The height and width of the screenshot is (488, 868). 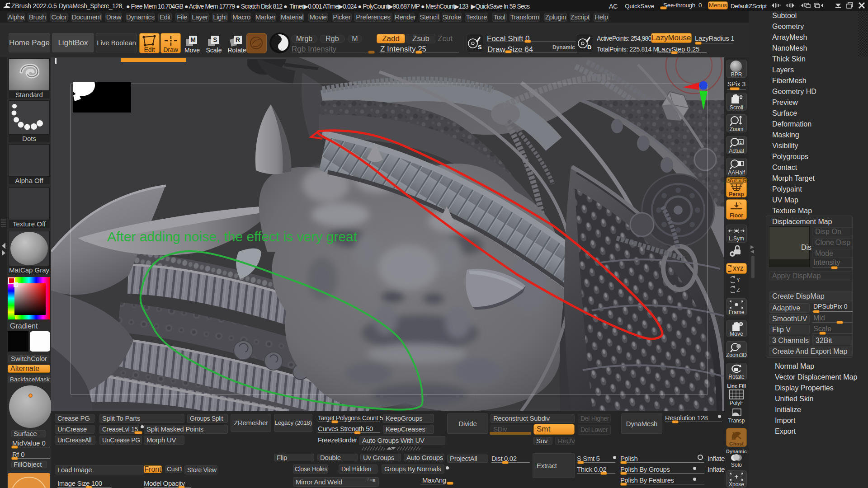 I want to click on svg-text: Y, so click(x=738, y=280).